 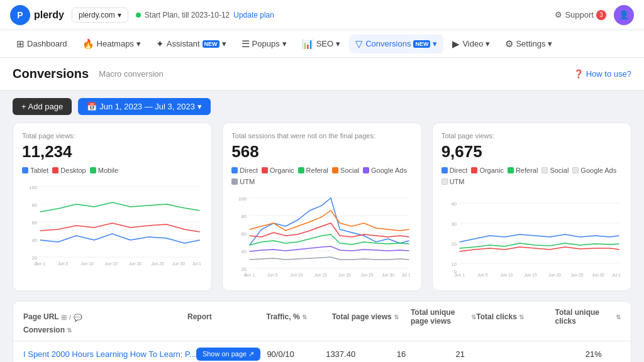 What do you see at coordinates (521, 317) in the screenshot?
I see `sort-icon-total-clicks: ⇅` at bounding box center [521, 317].